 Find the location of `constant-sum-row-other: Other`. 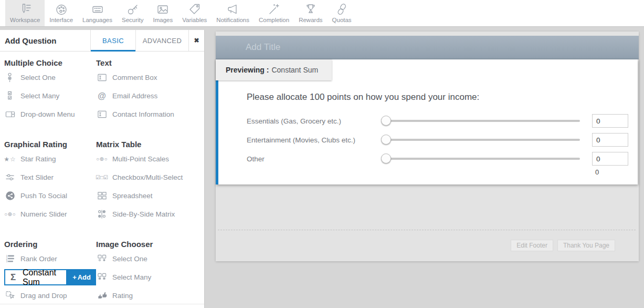

constant-sum-row-other: Other is located at coordinates (438, 159).